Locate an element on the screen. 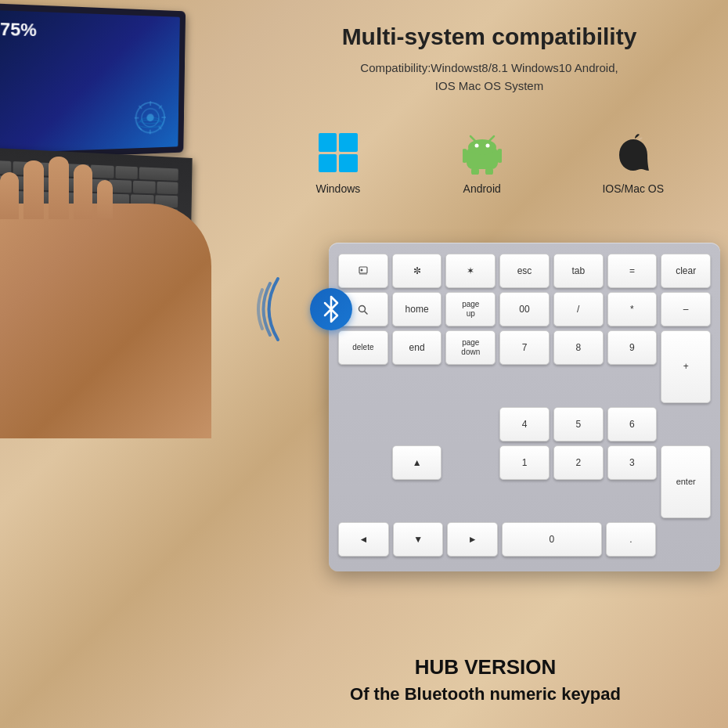 The image size is (728, 728). hub-version-title: HUB VERSION is located at coordinates (485, 667).